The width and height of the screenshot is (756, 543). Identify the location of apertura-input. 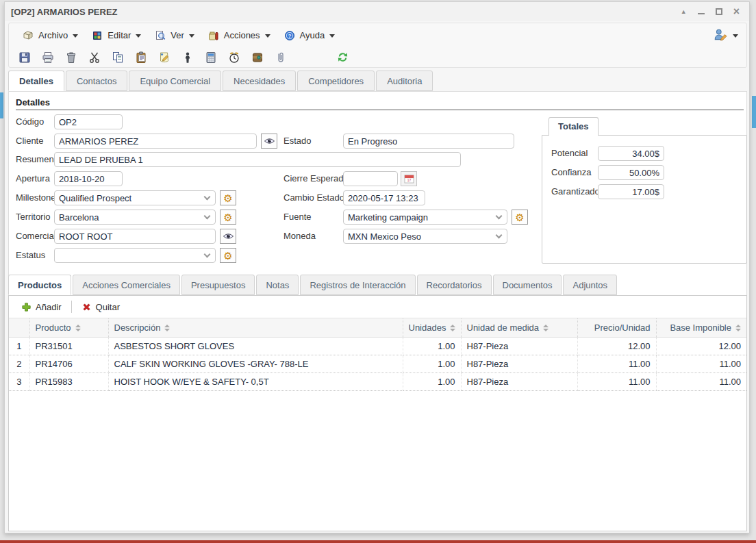
(88, 179).